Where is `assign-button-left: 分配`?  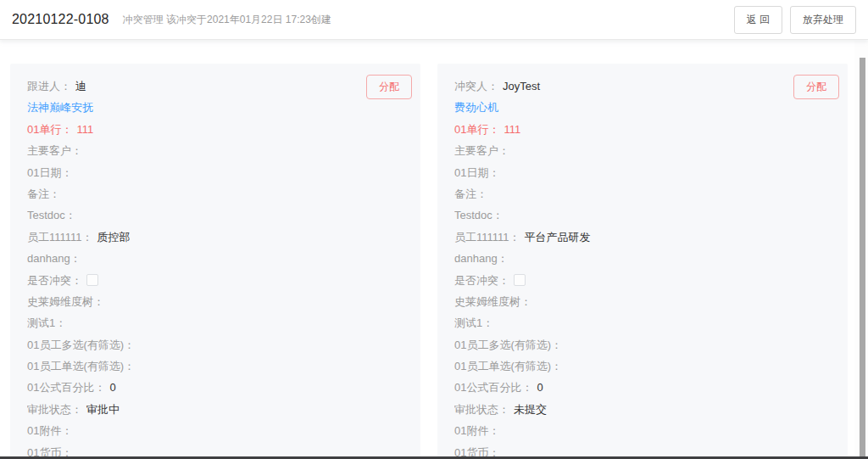
assign-button-left: 分配 is located at coordinates (389, 87).